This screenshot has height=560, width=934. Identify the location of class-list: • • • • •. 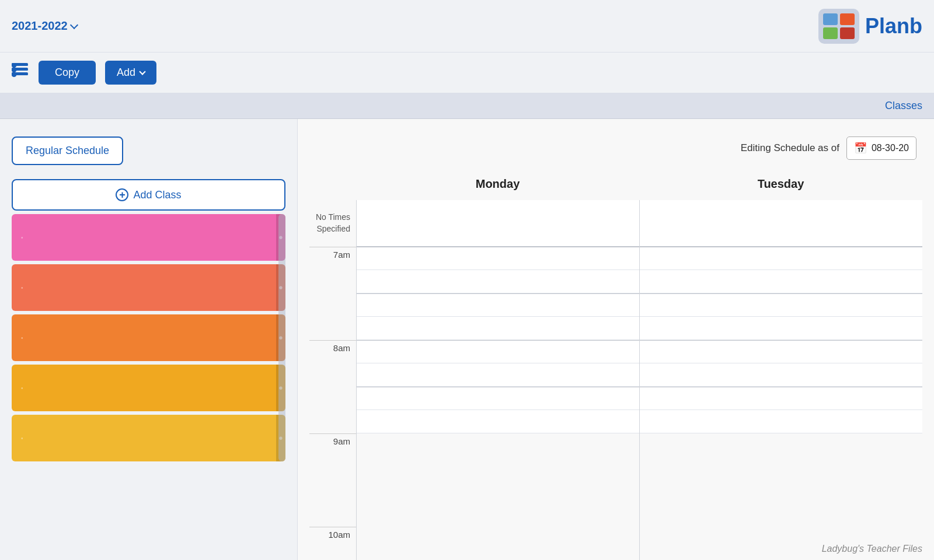
(148, 338).